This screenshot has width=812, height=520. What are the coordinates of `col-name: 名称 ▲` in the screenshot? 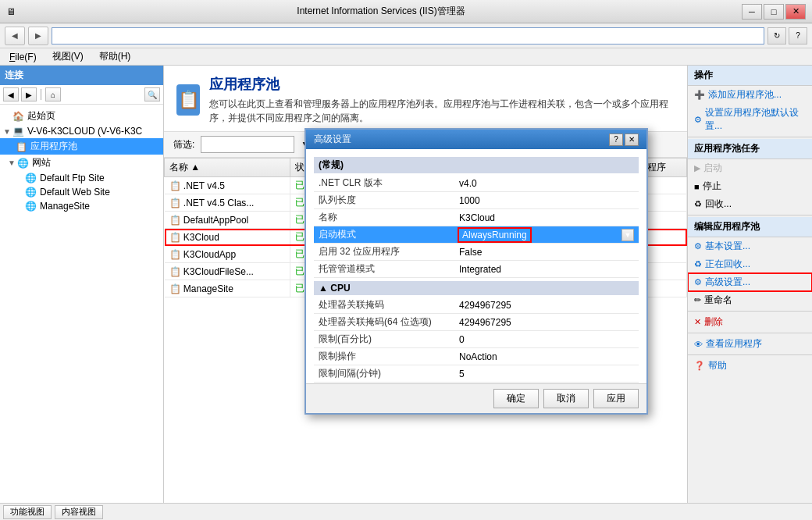 It's located at (228, 168).